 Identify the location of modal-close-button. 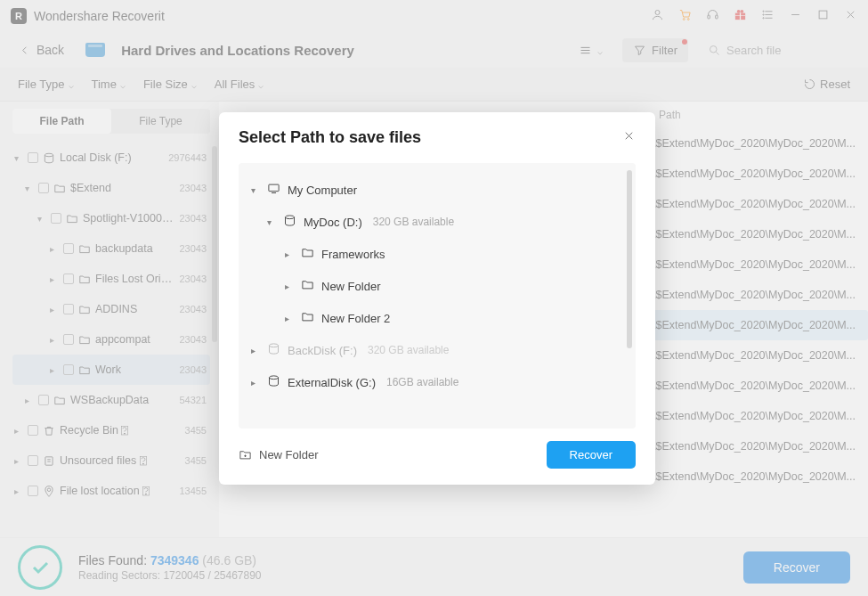
(629, 137).